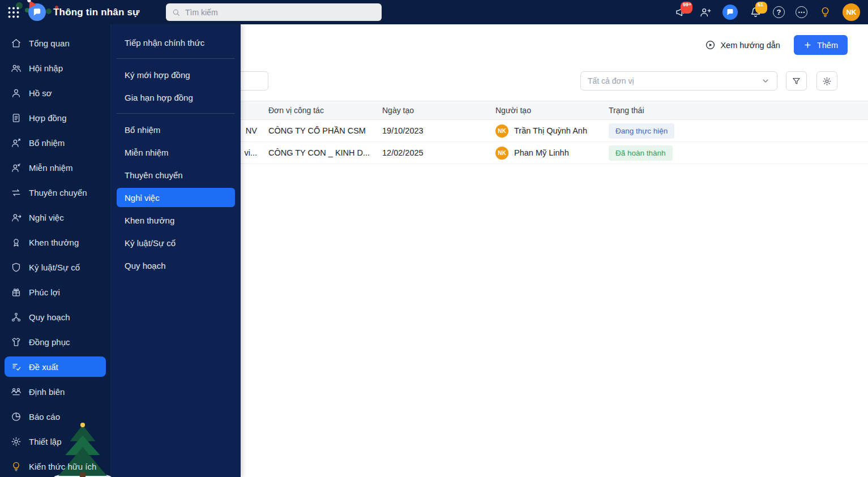 The height and width of the screenshot is (477, 868). I want to click on sidebar-item: Hồ sơ, so click(55, 93).